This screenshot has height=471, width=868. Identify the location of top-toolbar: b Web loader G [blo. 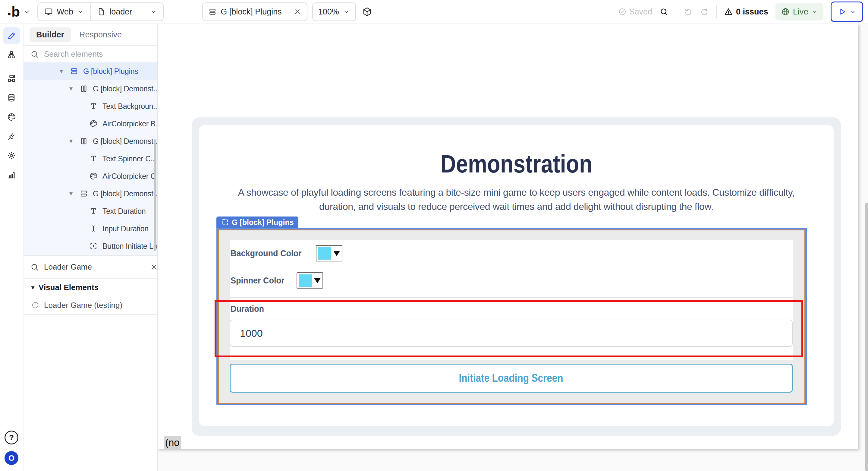
(434, 12).